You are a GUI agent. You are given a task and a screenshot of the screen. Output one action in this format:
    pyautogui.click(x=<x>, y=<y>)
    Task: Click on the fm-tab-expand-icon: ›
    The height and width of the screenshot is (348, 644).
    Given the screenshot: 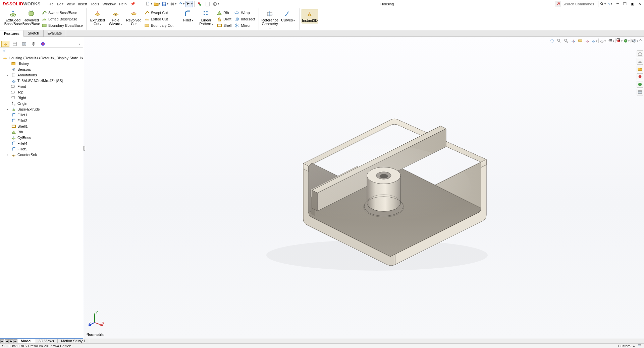 What is the action you would take?
    pyautogui.click(x=79, y=44)
    